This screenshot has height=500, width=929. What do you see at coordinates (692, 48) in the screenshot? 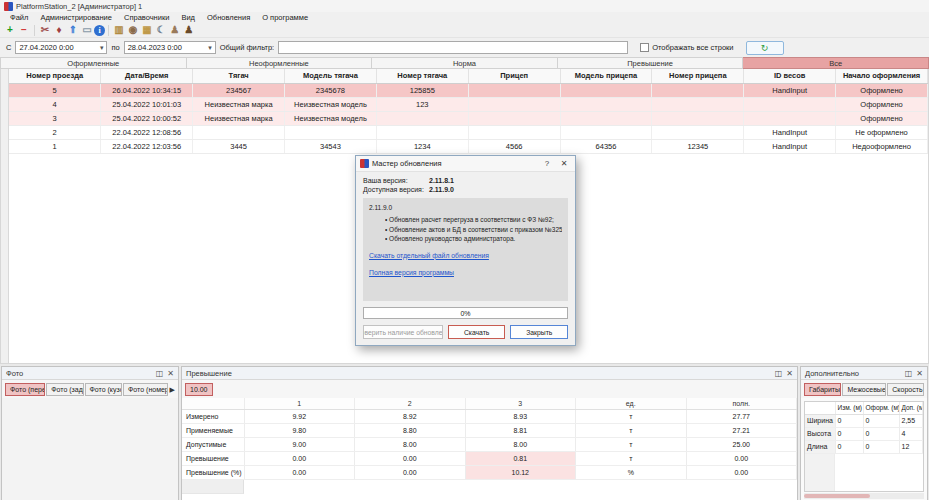
I see `show-all-rows-label: Отображать все строки` at bounding box center [692, 48].